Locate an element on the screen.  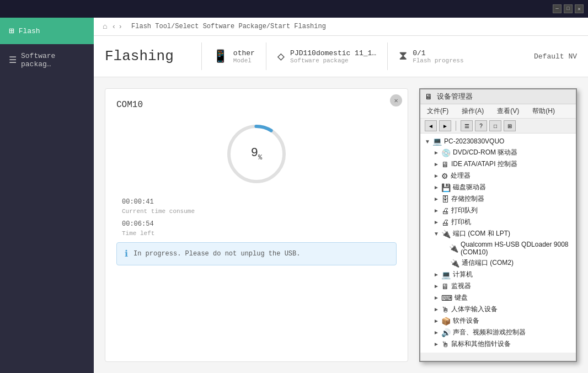
dm-item-icon: 🔌 is located at coordinates (446, 234).